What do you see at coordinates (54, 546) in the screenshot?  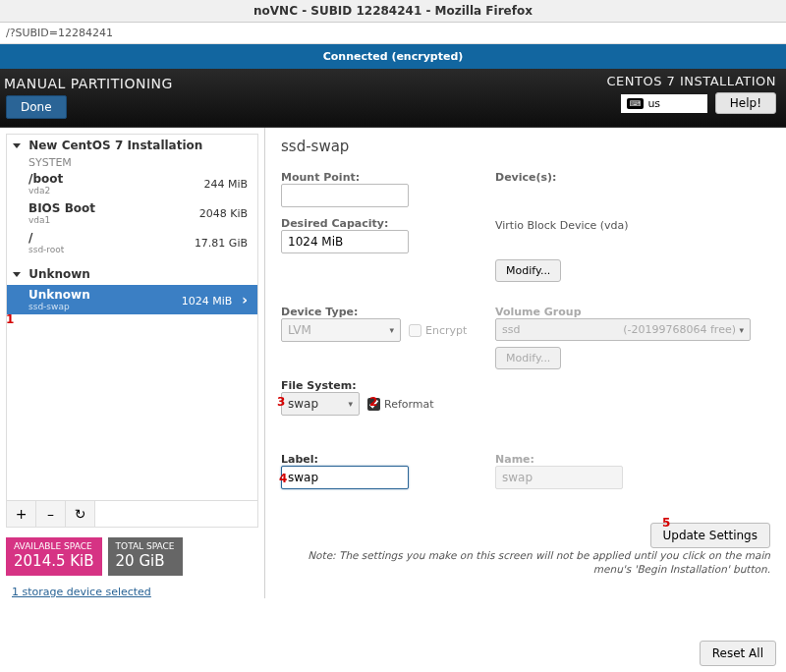 I see `available-space-label: AVAILABLE SPACE` at bounding box center [54, 546].